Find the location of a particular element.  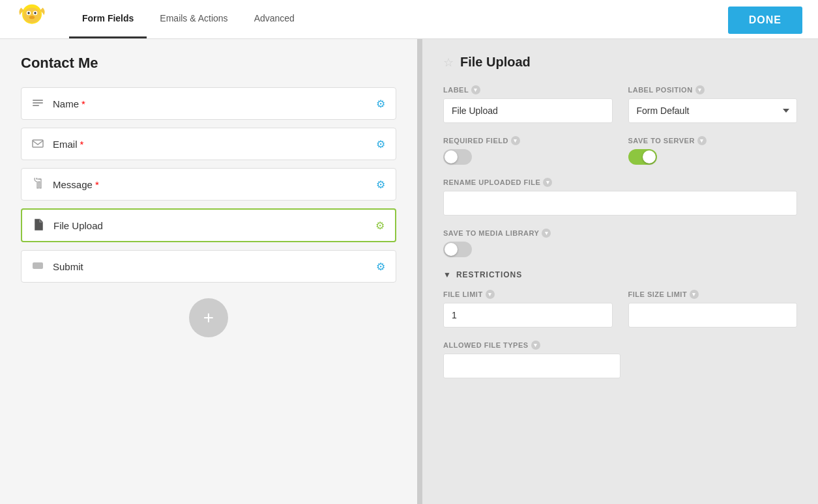

field-label-name: Name* is located at coordinates (214, 104).